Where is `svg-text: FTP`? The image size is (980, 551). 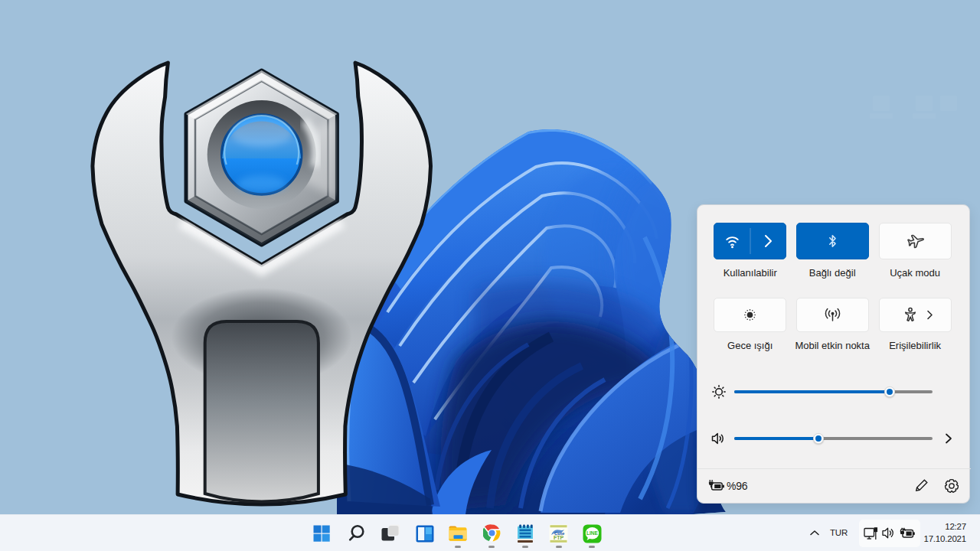
svg-text: FTP is located at coordinates (559, 537).